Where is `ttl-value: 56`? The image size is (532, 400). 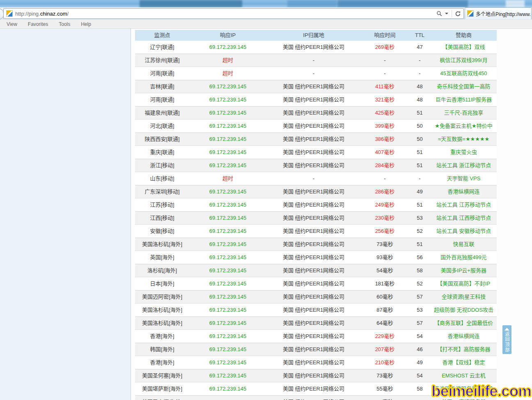 ttl-value: 56 is located at coordinates (420, 257).